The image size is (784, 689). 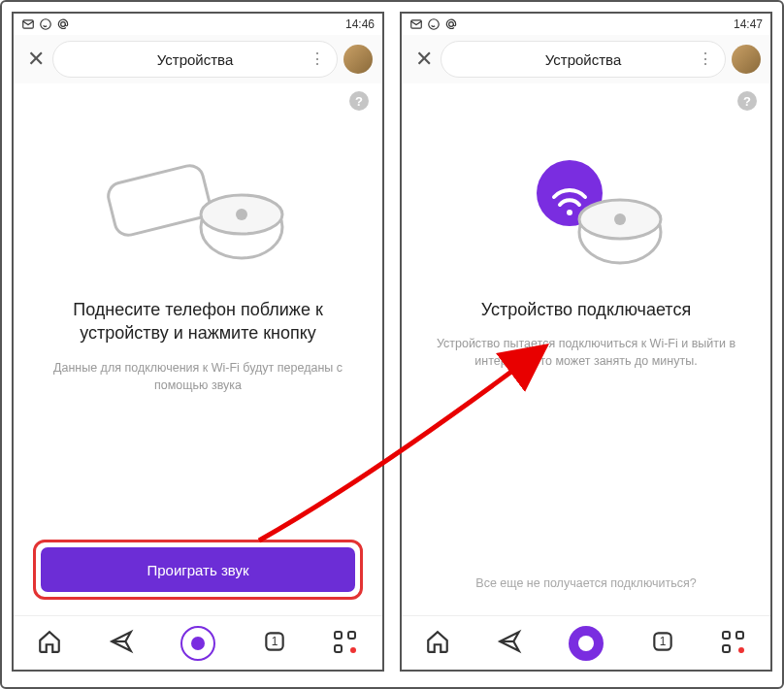 What do you see at coordinates (198, 322) in the screenshot?
I see `main-heading: Поднесите телефон поближе к устройству и…` at bounding box center [198, 322].